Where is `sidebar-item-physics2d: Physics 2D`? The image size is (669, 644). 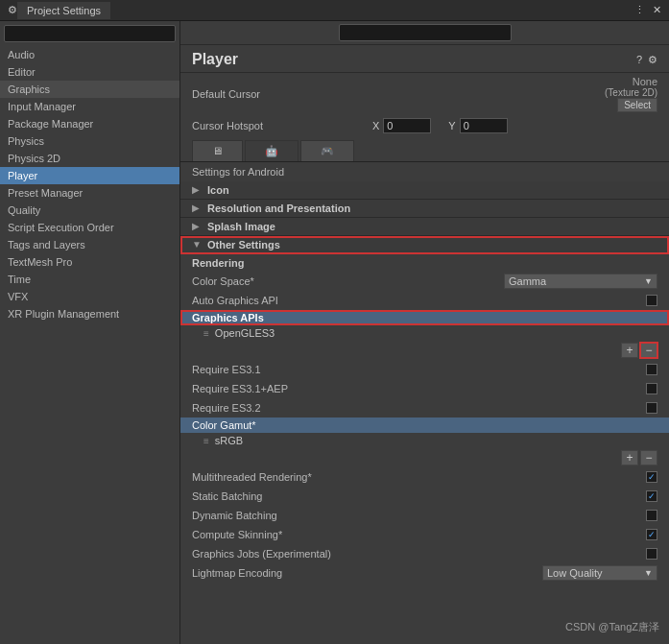 sidebar-item-physics2d: Physics 2D is located at coordinates (90, 158).